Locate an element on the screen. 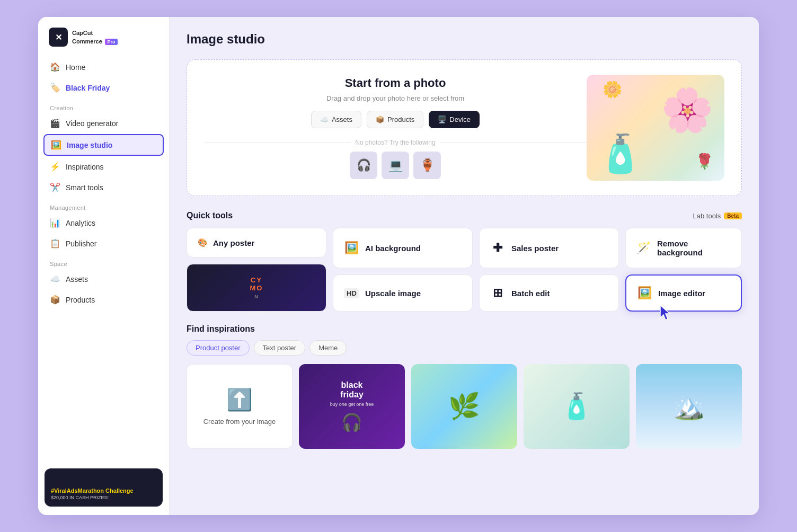 Image resolution: width=797 pixels, height=532 pixels. tool-remove-background: 🪄 Remove background is located at coordinates (684, 248).